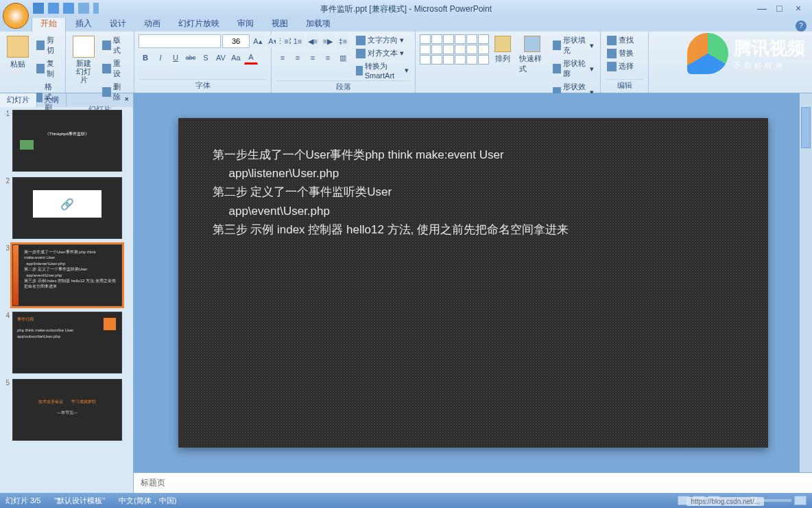 The width and height of the screenshot is (812, 508). I want to click on justify-button: ≡, so click(328, 58).